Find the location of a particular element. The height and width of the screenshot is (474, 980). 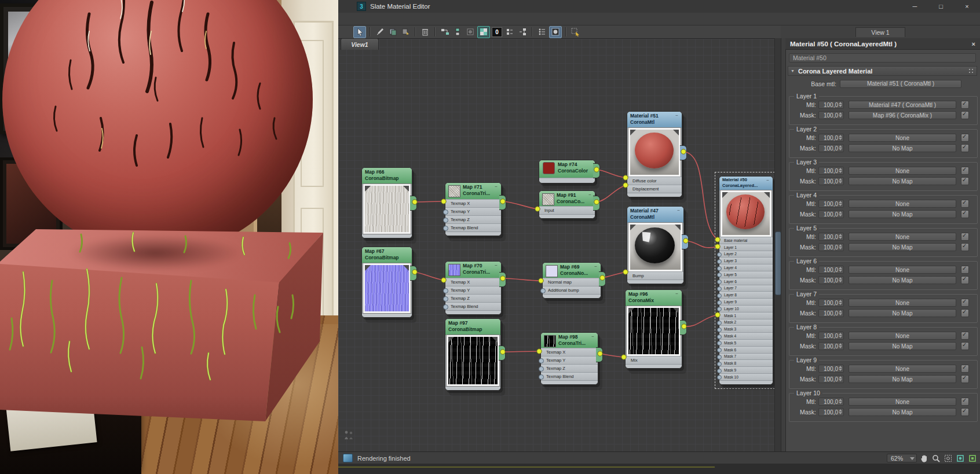

move-children-icon is located at coordinates (445, 32).